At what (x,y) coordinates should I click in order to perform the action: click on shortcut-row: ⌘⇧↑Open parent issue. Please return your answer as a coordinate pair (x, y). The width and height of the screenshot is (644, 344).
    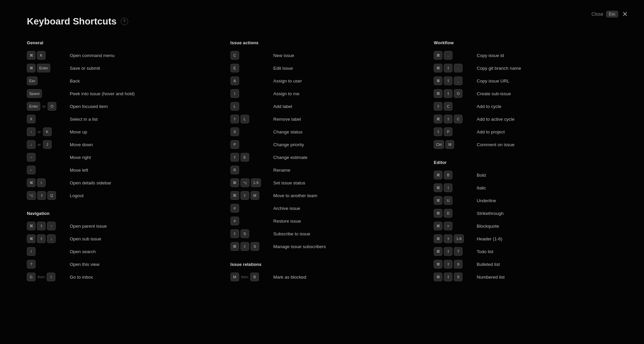
    Looking at the image, I should click on (119, 226).